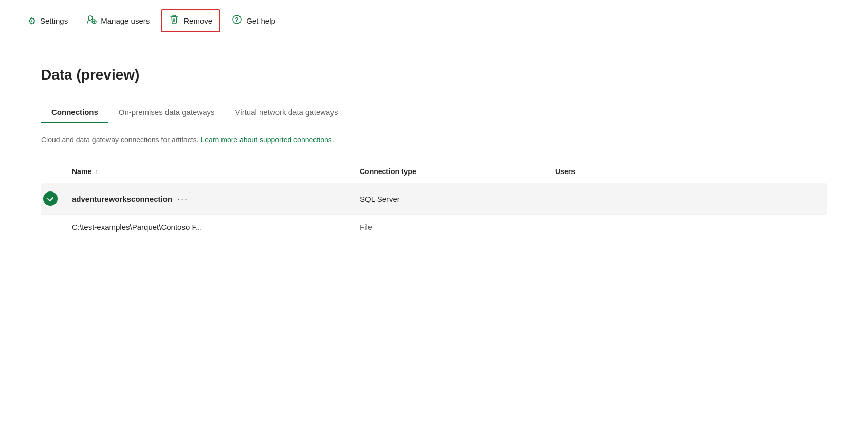 This screenshot has width=868, height=441. What do you see at coordinates (457, 199) in the screenshot?
I see `row-connection-type: SQL Server` at bounding box center [457, 199].